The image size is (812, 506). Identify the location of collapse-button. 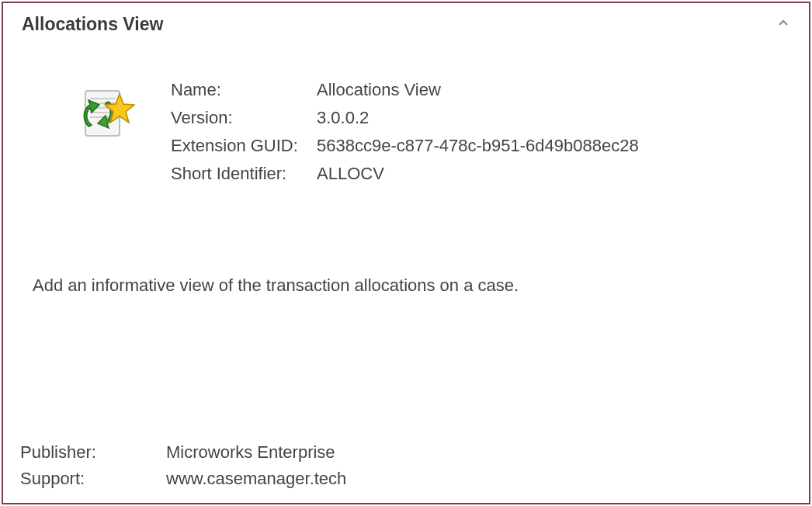
(783, 25).